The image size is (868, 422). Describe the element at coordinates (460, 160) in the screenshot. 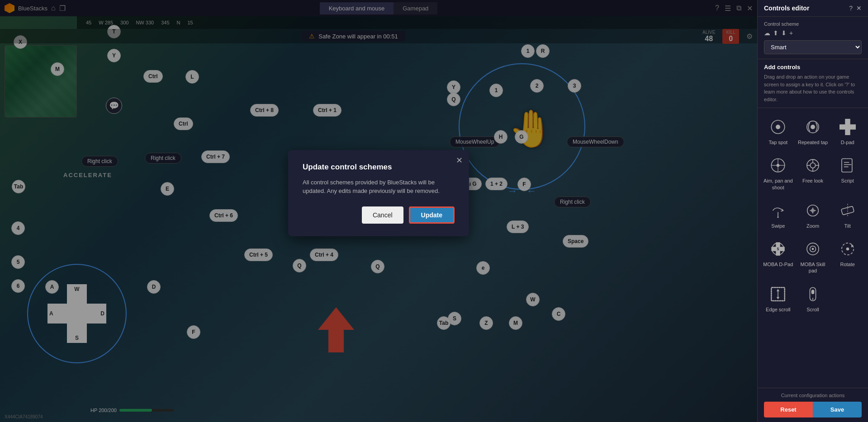

I see `dialog-close-button: ✕` at that location.